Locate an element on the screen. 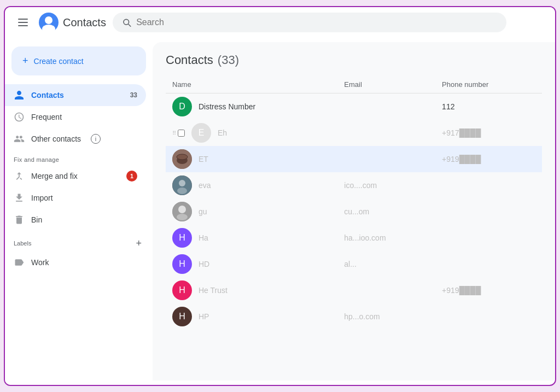 This screenshot has height=392, width=560. search-input is located at coordinates (317, 22).